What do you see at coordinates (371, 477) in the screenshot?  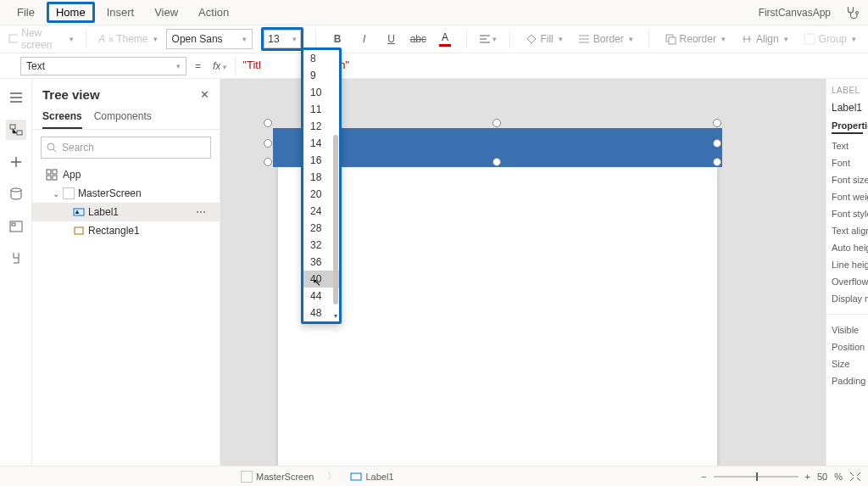 I see `breadcrumb-control: Label1` at bounding box center [371, 477].